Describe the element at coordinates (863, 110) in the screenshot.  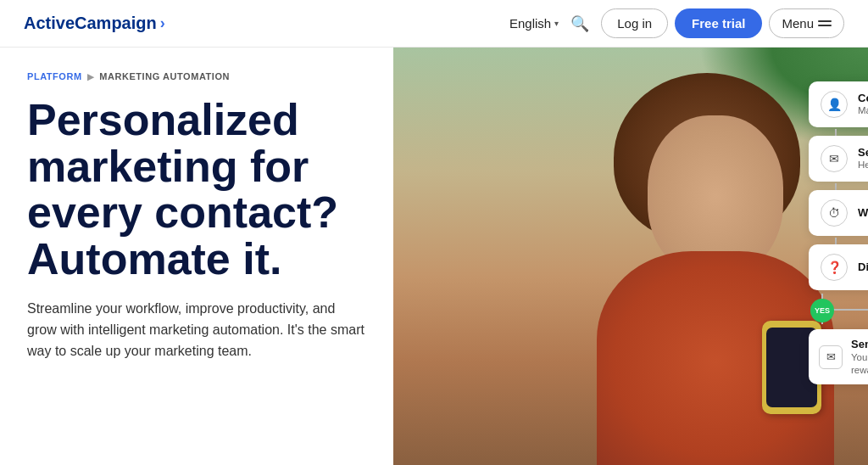
I see `card1-sub: Marketing emails` at that location.